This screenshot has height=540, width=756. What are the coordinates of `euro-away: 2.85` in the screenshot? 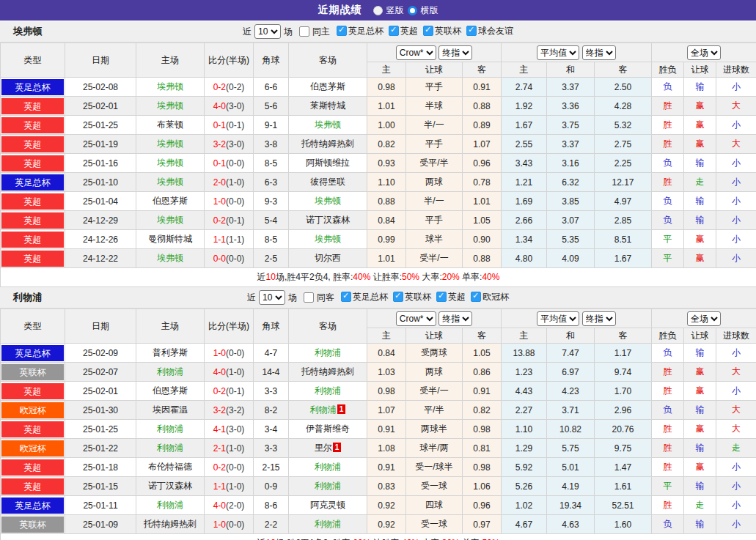 It's located at (623, 221).